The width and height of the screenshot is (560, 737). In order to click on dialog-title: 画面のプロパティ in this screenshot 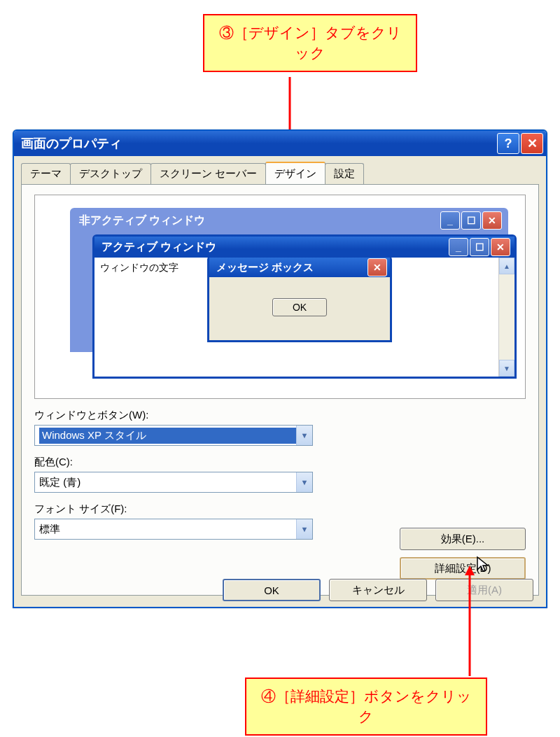, I will do `click(258, 143)`.